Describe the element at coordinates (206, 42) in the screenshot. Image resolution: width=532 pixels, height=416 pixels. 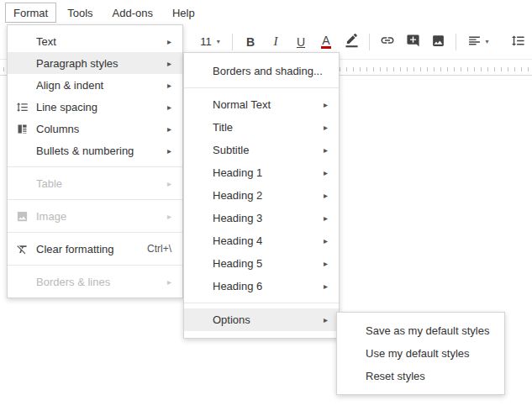
I see `font-size-value: 11` at that location.